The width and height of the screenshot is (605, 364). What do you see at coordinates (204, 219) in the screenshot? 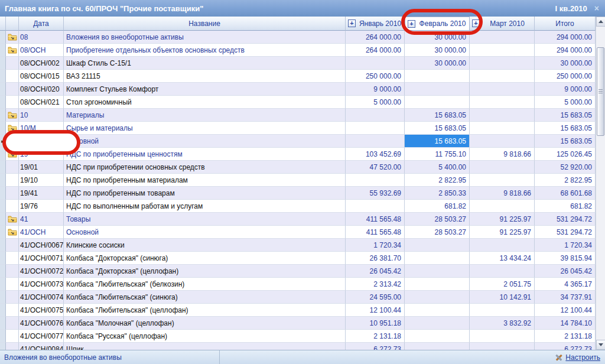
I see `row-name: Товары` at bounding box center [204, 219].